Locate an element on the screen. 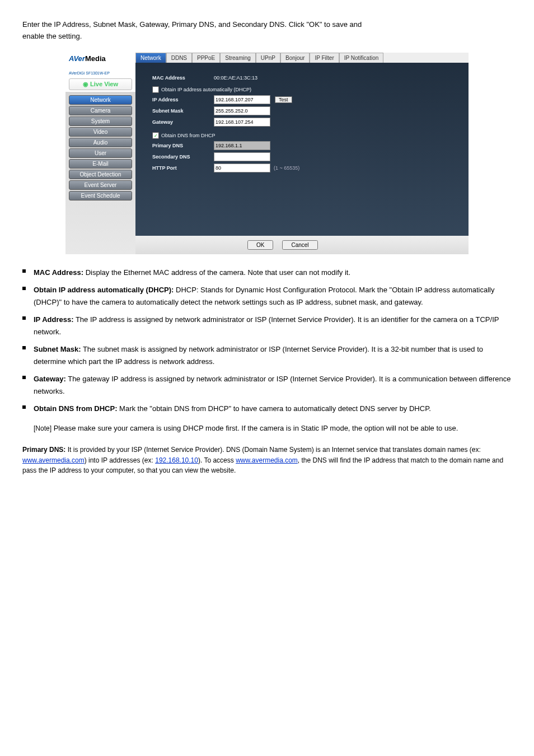 This screenshot has width=534, height=756. checkbox-dns-dhcp: ✓ is located at coordinates (156, 136).